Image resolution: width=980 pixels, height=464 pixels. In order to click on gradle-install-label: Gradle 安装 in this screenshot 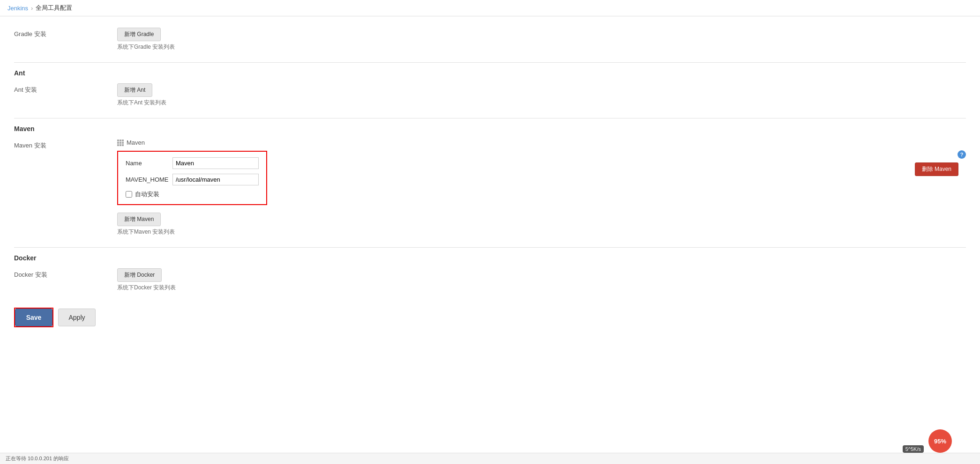, I will do `click(66, 33)`.